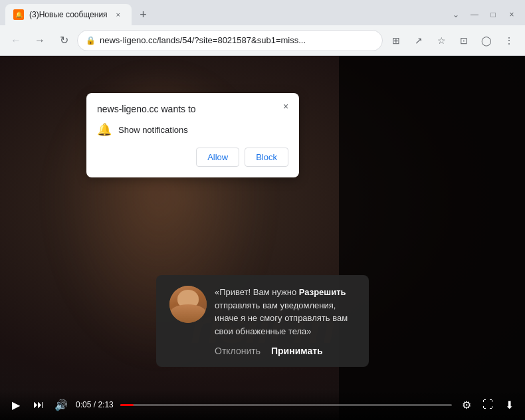 The image size is (525, 420). What do you see at coordinates (285, 321) in the screenshot?
I see `social-content: «Привет! Вам нужно Разрешить отправлять …` at bounding box center [285, 321].